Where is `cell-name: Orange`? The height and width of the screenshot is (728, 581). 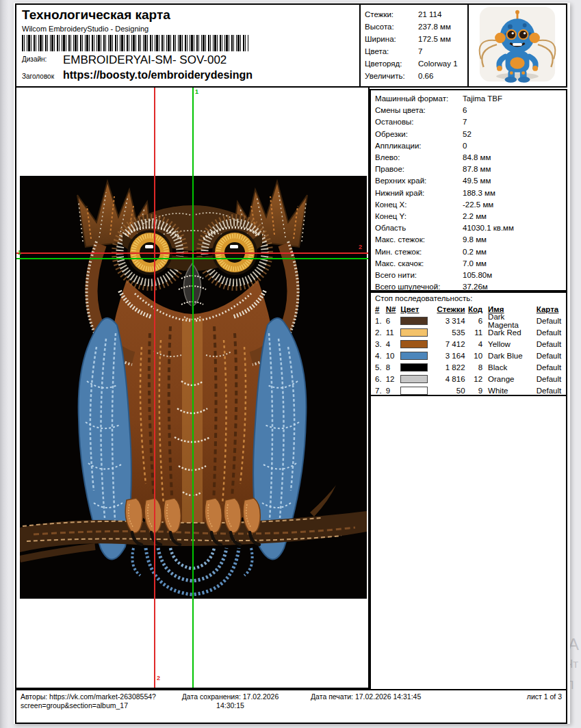
cell-name: Orange is located at coordinates (509, 379).